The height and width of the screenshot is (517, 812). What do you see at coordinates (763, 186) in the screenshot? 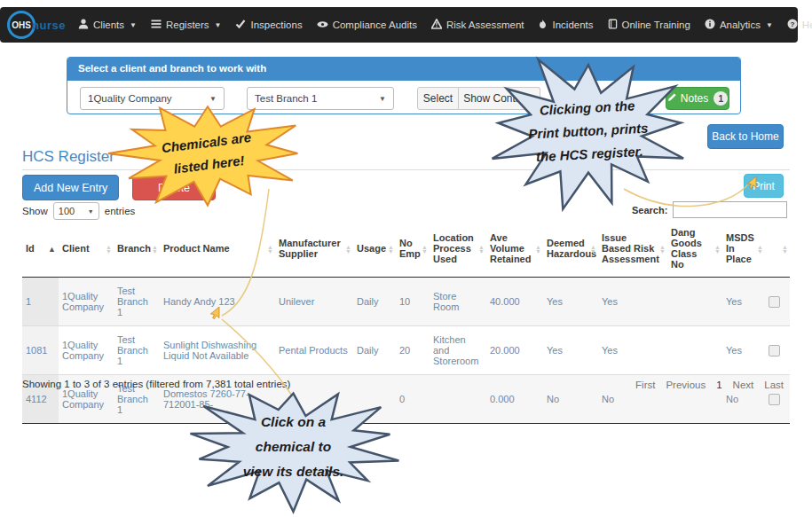
I see `print-button: Print` at bounding box center [763, 186].